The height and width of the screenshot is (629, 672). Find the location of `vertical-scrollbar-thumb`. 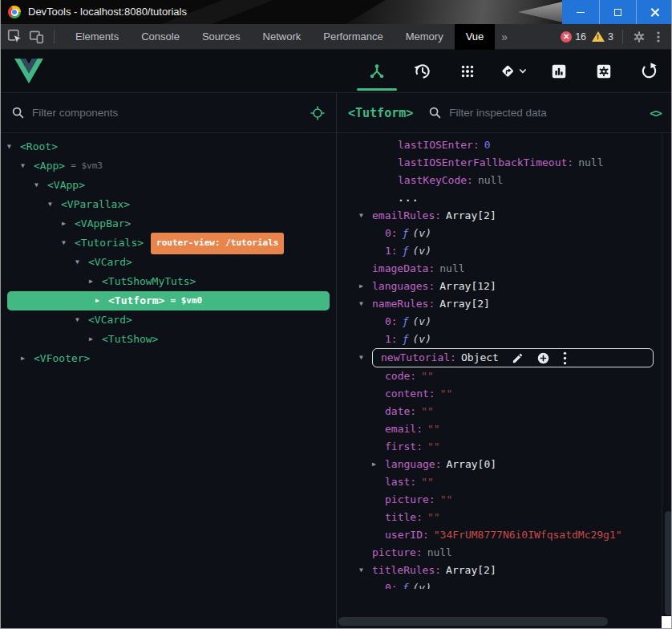

vertical-scrollbar-thumb is located at coordinates (669, 563).